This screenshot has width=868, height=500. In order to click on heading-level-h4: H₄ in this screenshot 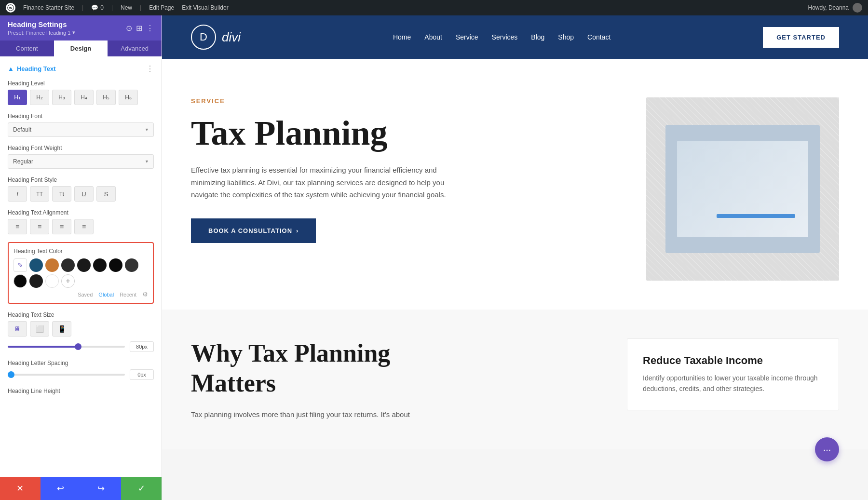, I will do `click(84, 97)`.